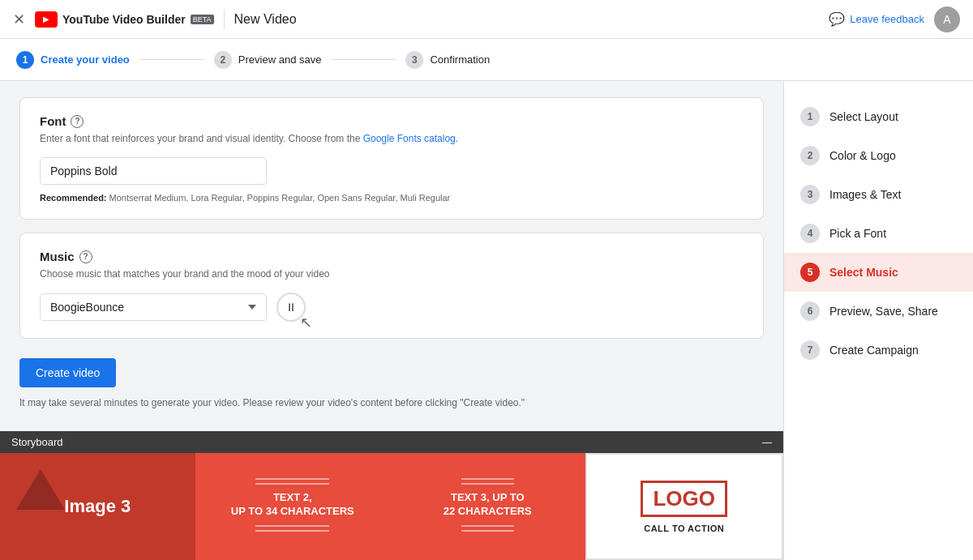 Image resolution: width=973 pixels, height=560 pixels. What do you see at coordinates (488, 507) in the screenshot?
I see `storyboard-frame-3: TEXT 3, UP TO22 CHARACTERS` at bounding box center [488, 507].